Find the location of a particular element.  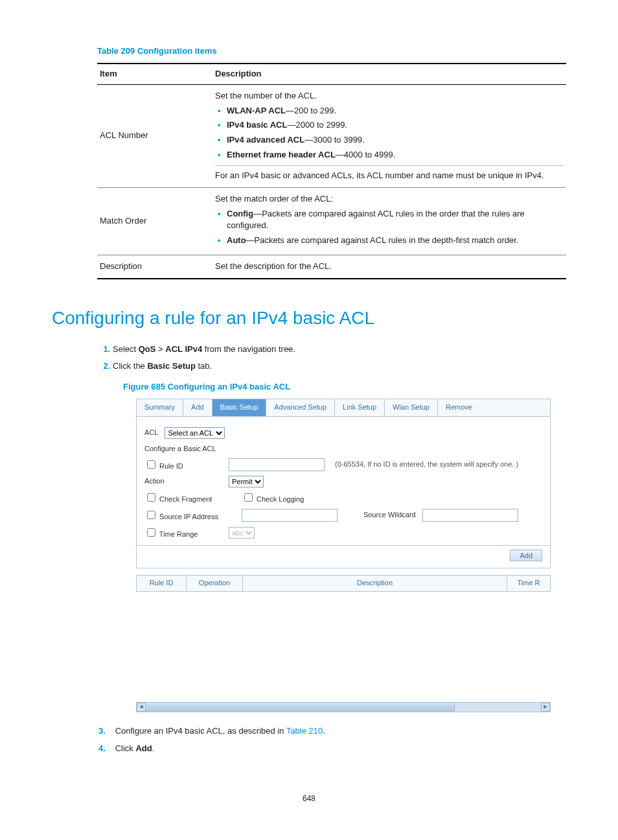

bold: IPv4 advanced ACL is located at coordinates (266, 140).